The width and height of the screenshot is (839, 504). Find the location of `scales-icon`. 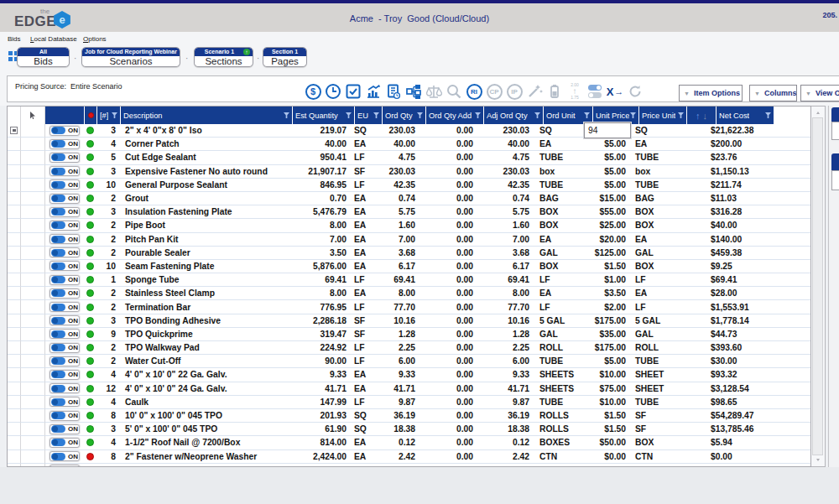

scales-icon is located at coordinates (434, 91).